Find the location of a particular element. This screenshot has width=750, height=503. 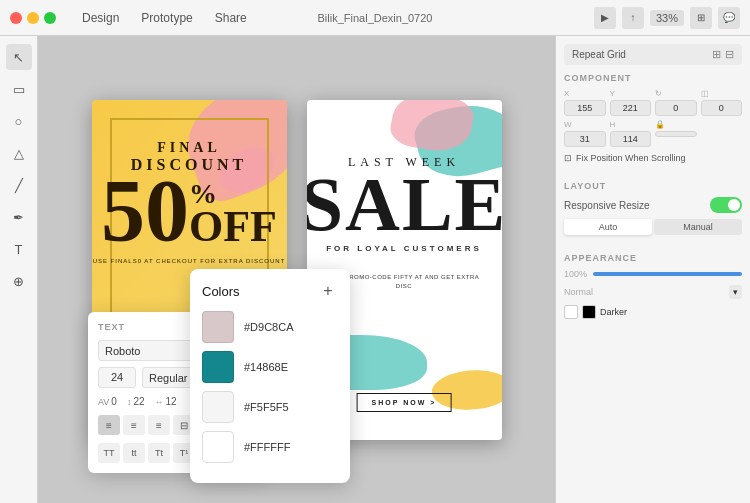

responsive-label: Responsive Resize is located at coordinates (607, 206).